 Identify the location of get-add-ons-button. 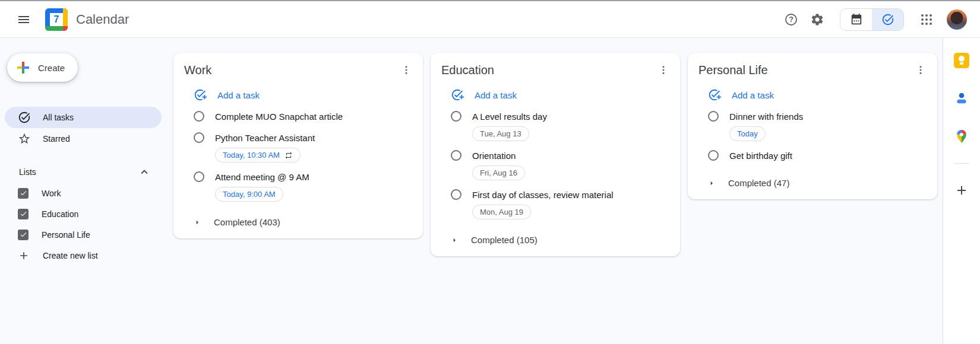
(962, 190).